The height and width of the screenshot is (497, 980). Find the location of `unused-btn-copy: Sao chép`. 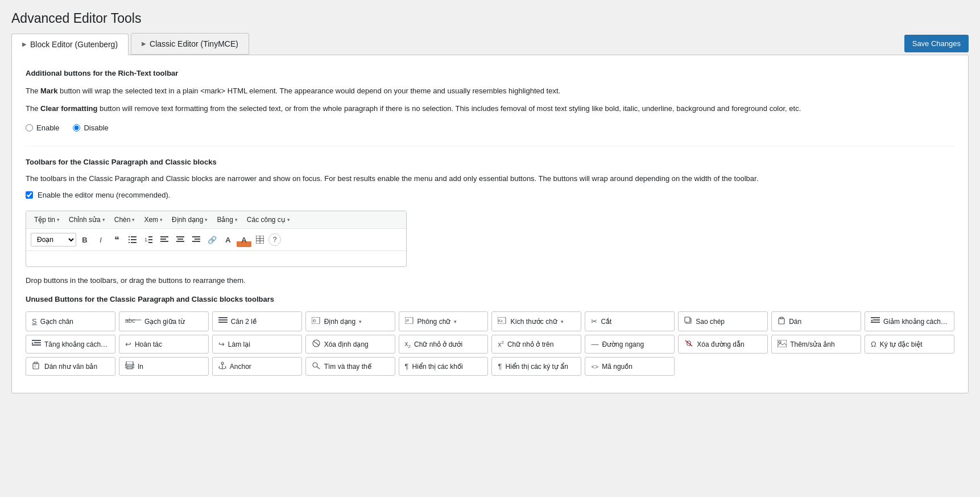

unused-btn-copy: Sao chép is located at coordinates (723, 321).